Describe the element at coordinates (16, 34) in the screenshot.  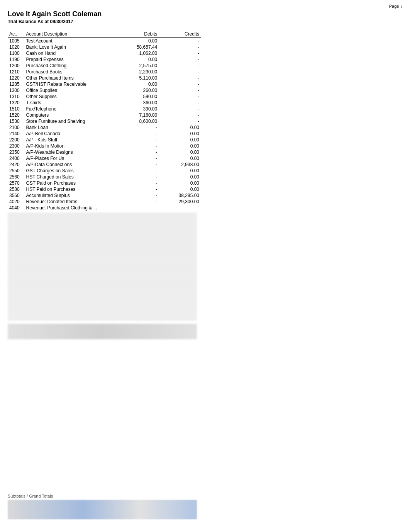
I see `header-ac: Ac...` at that location.